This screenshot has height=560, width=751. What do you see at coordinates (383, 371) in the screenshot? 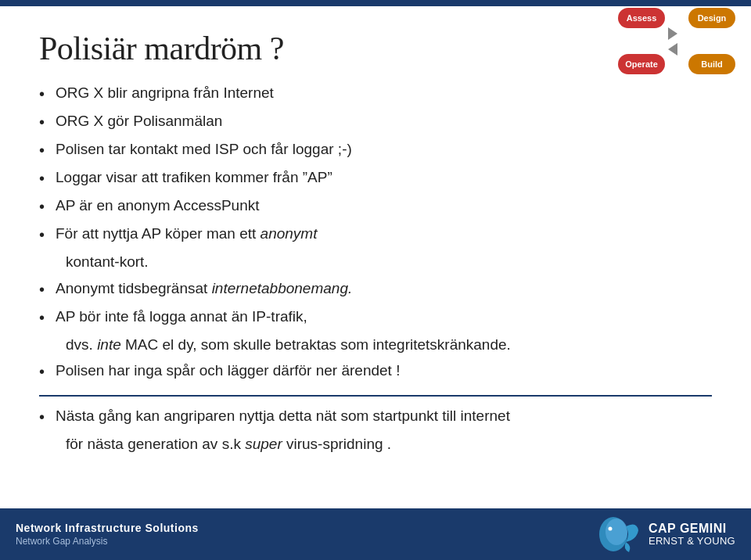
I see `bullet-text: Polisen har inga spår och lägger därför …` at bounding box center [383, 371].